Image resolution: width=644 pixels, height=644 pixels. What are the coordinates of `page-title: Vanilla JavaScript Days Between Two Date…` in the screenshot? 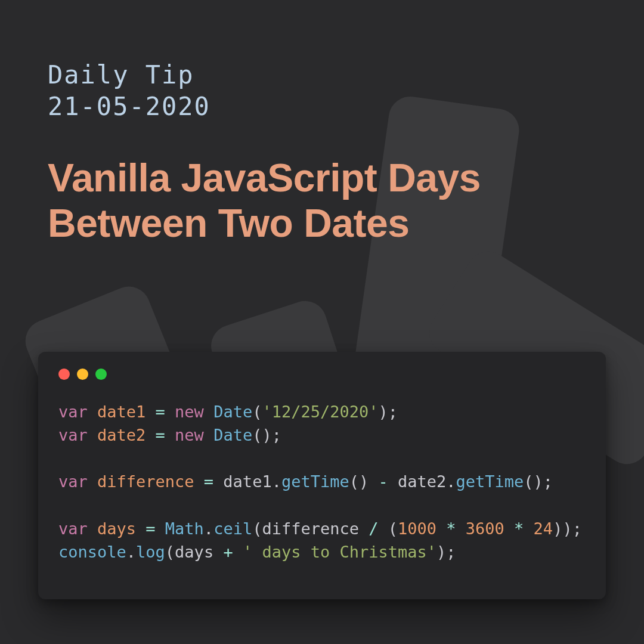 It's located at (322, 201).